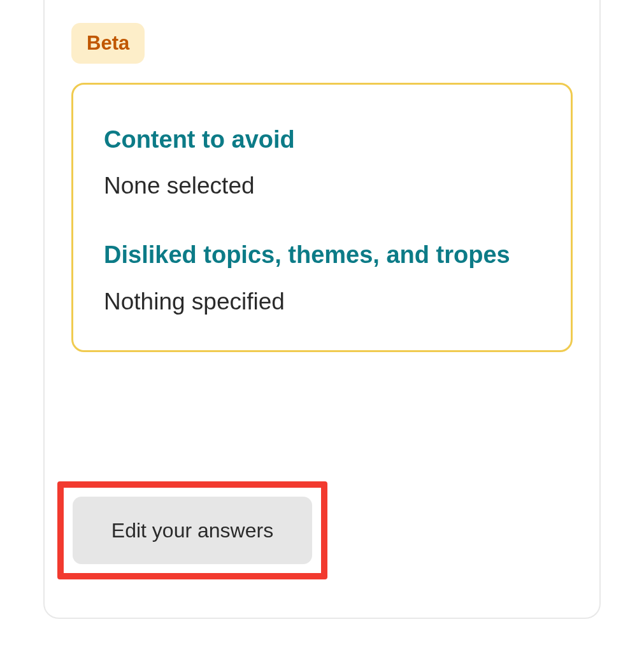  Describe the element at coordinates (192, 530) in the screenshot. I see `highlight-annotation: Edit your answers` at that location.